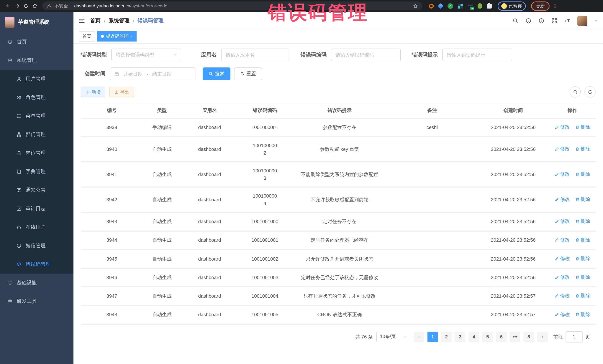 The height and width of the screenshot is (364, 603). What do you see at coordinates (512, 6) in the screenshot?
I see `profile-paused-chip: 已暂停` at bounding box center [512, 6].